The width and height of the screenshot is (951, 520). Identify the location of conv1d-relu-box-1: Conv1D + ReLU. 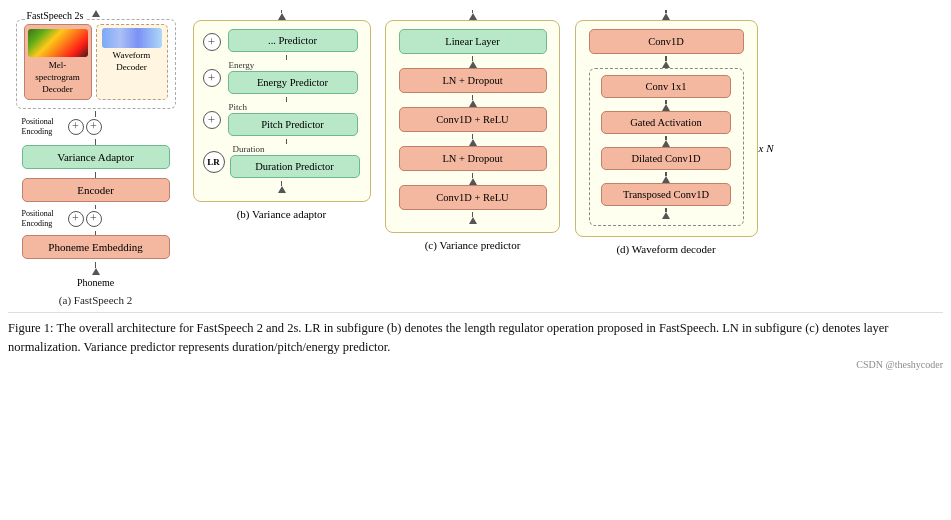
(473, 120).